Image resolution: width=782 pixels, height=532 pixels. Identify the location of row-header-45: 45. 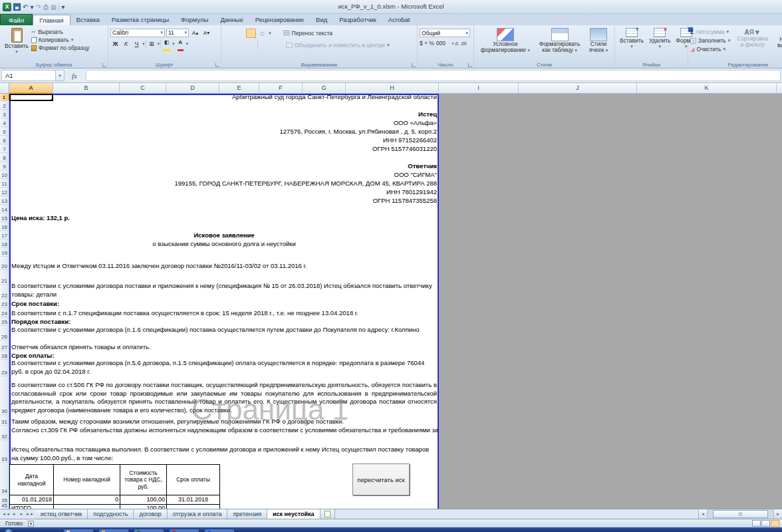
(5, 507).